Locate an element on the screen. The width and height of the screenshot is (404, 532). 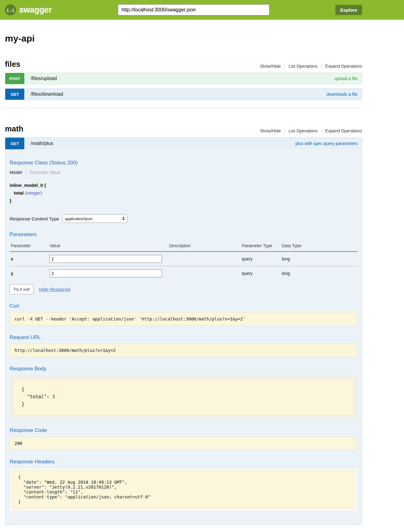
endpoint-row-math-plus-get: GET /math/plus plus with spec query para… is located at coordinates (184, 143).